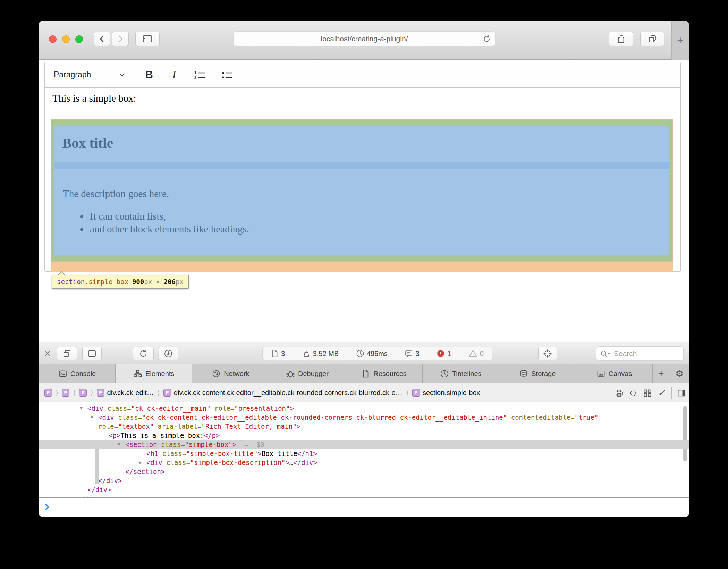 The height and width of the screenshot is (569, 728). What do you see at coordinates (90, 75) in the screenshot?
I see `paragraph-dropdown: Paragraph` at bounding box center [90, 75].